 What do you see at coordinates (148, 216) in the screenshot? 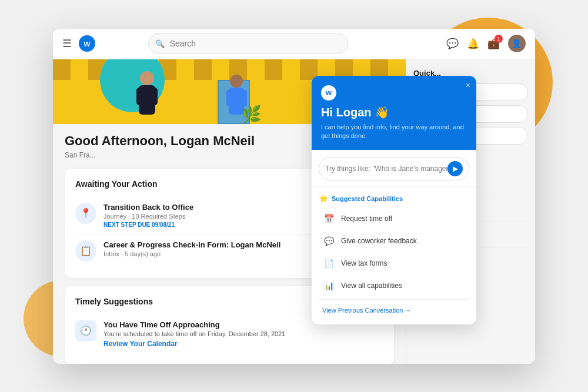
I see `action-sub-1: Journey · 10 Required Steps` at bounding box center [148, 216].